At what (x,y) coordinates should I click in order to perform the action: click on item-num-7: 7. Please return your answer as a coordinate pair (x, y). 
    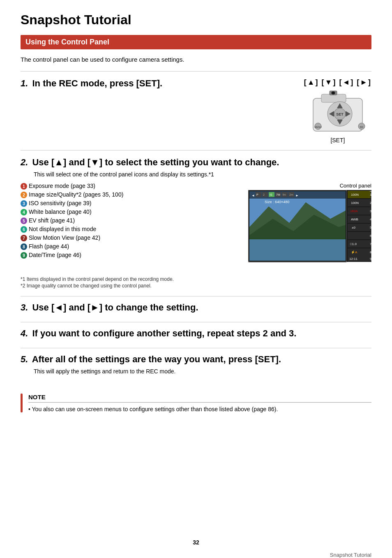
    Looking at the image, I should click on (24, 238).